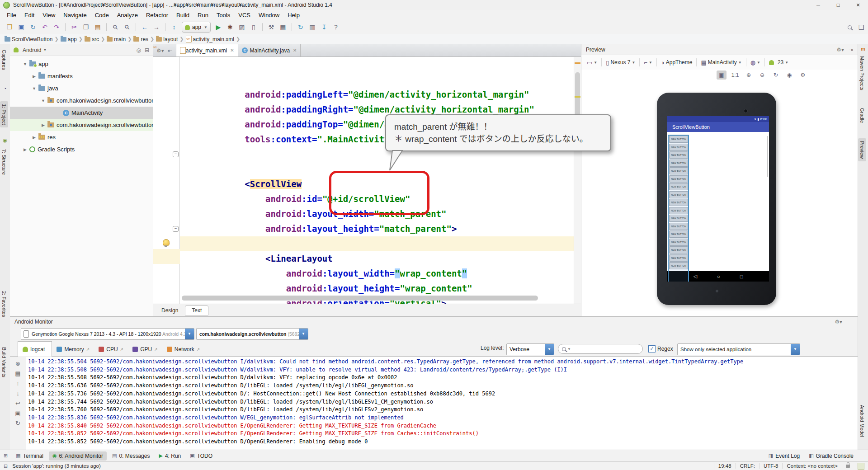  I want to click on tree-row: ▶ Gradle Scripts, so click(81, 149).